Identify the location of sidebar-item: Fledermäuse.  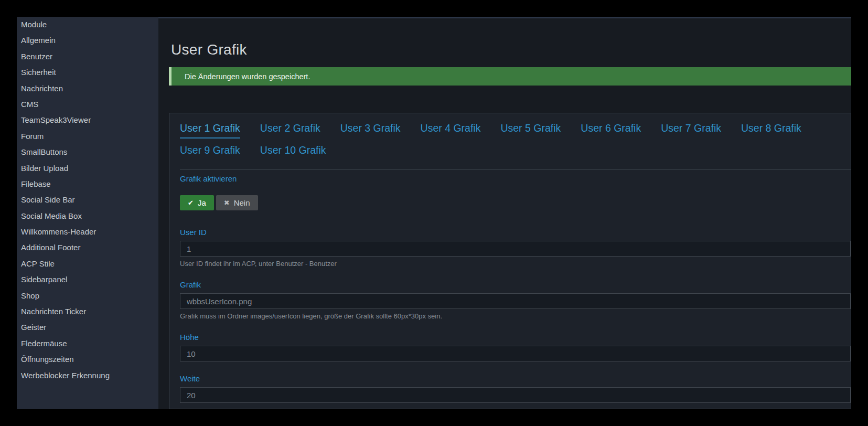
(88, 344).